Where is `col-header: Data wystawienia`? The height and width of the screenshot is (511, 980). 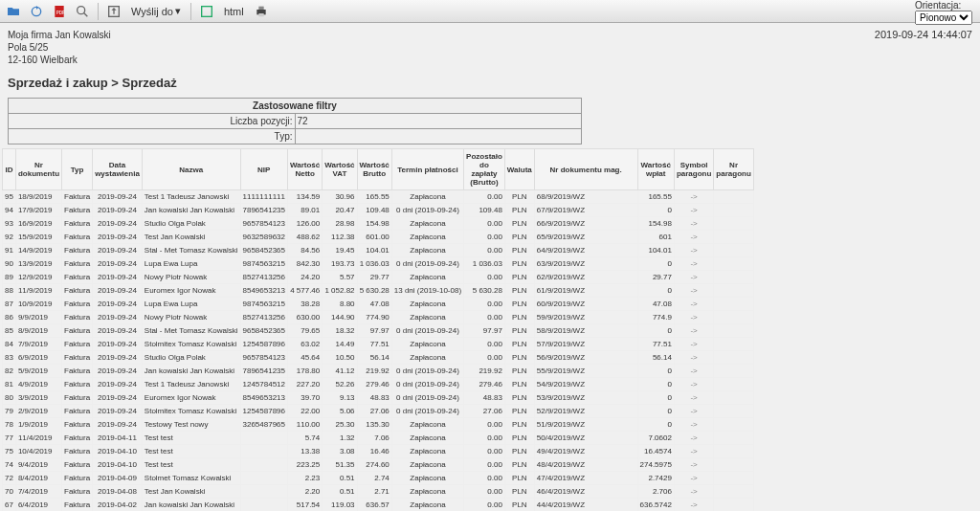 col-header: Data wystawienia is located at coordinates (118, 170).